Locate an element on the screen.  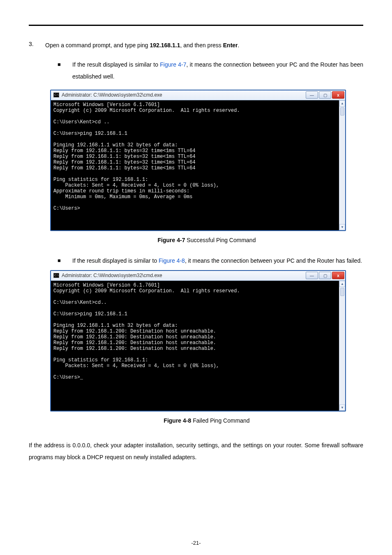
step-text-mid: , and then press is located at coordinates (201, 45).